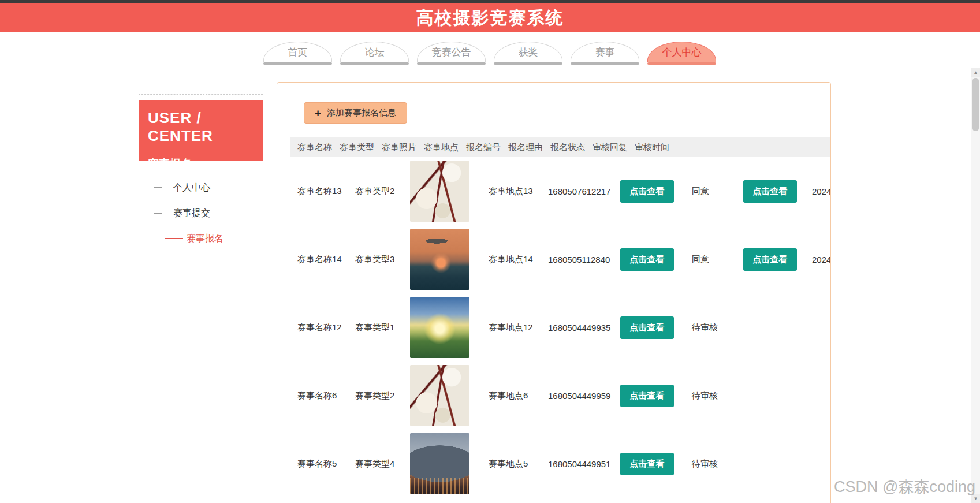  I want to click on table-row: 赛事名称12 赛事类型1 赛事地点12 1680504449935 点击查看 待…, so click(560, 327).